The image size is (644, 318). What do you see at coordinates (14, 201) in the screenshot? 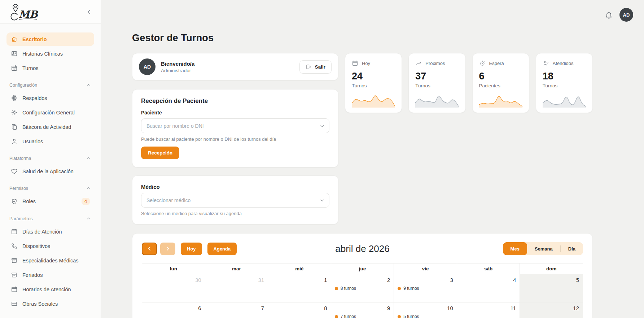
I see `shield-icon` at bounding box center [14, 201].